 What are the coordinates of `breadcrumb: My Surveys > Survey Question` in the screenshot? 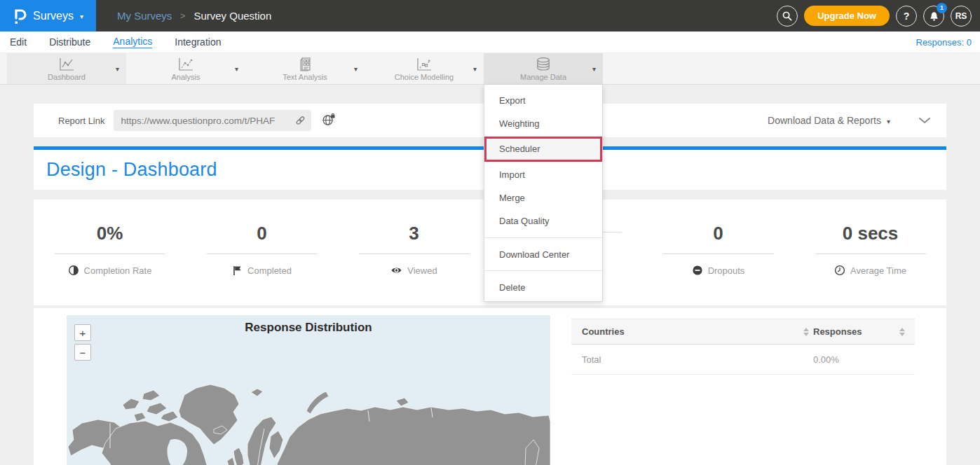 It's located at (194, 15).